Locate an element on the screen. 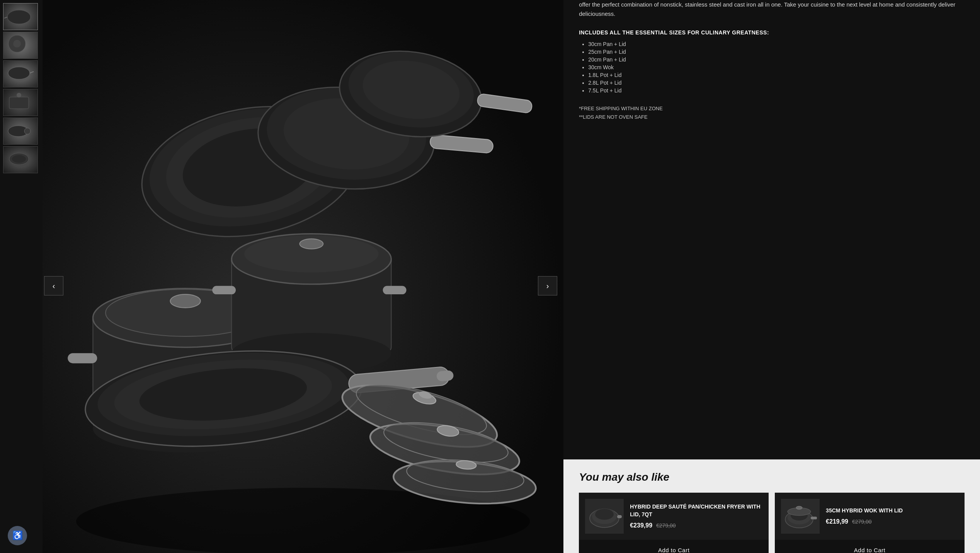 The height and width of the screenshot is (553, 980). includes-item-3: 20cm Pan + Lid is located at coordinates (776, 60).